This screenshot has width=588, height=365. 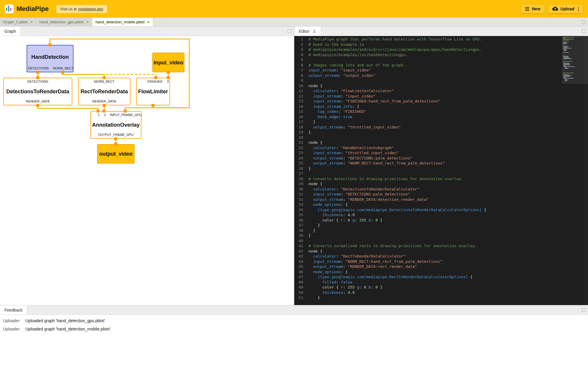 I want to click on editor-tab: Editor, so click(x=308, y=31).